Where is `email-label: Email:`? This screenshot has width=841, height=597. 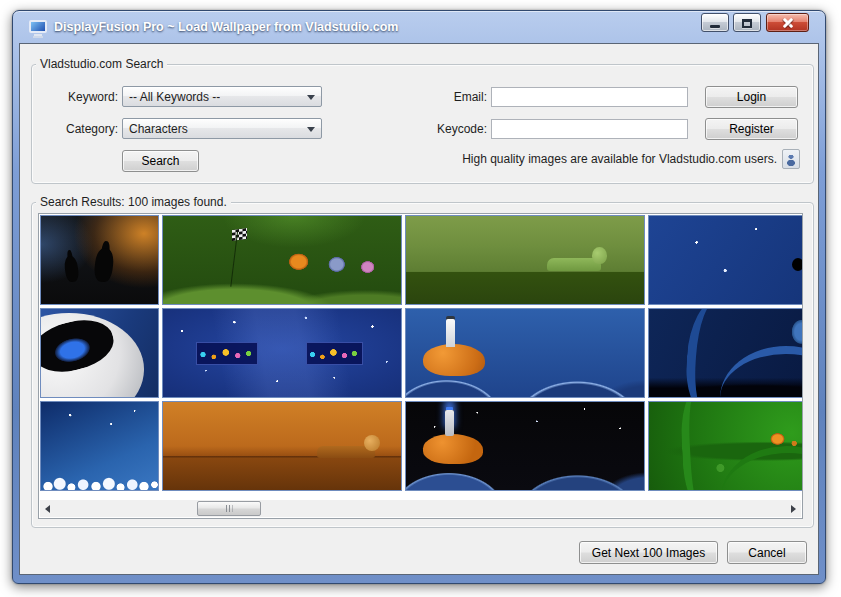 email-label: Email: is located at coordinates (420, 97).